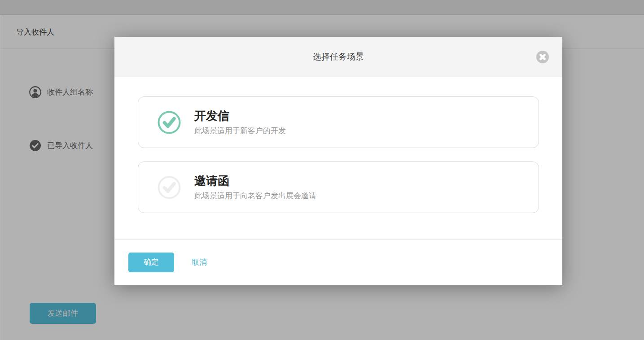 The height and width of the screenshot is (340, 644). I want to click on option-card-development-letter: 开发信 此场景适用于新客户的开发, so click(338, 122).